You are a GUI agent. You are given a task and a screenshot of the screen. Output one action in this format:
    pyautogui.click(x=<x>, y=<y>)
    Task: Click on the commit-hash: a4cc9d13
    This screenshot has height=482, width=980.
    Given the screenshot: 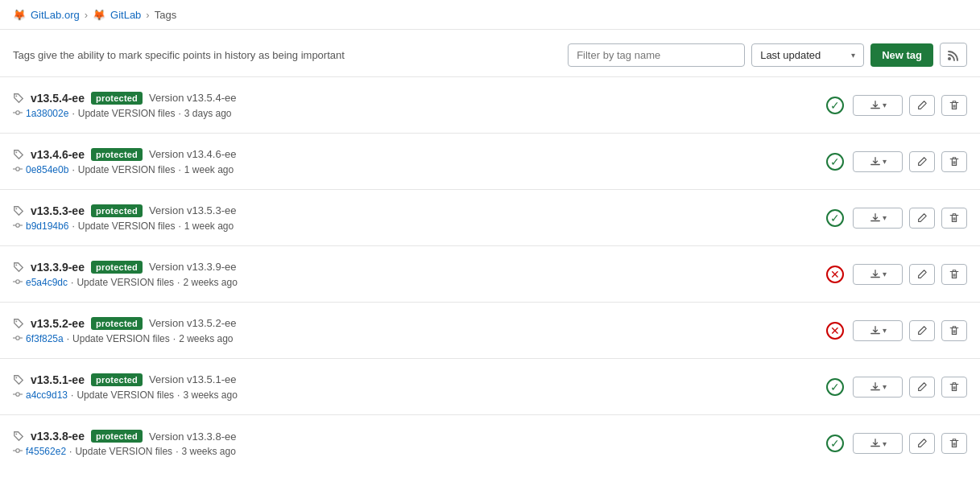 What is the action you would take?
    pyautogui.click(x=47, y=395)
    